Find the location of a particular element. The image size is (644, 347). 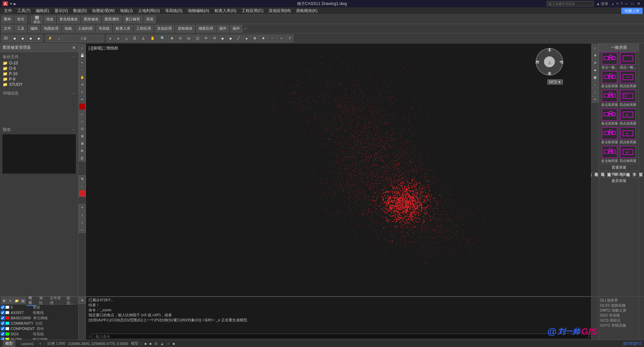

menu-item-check: 检查入库(G) is located at coordinates (225, 11).